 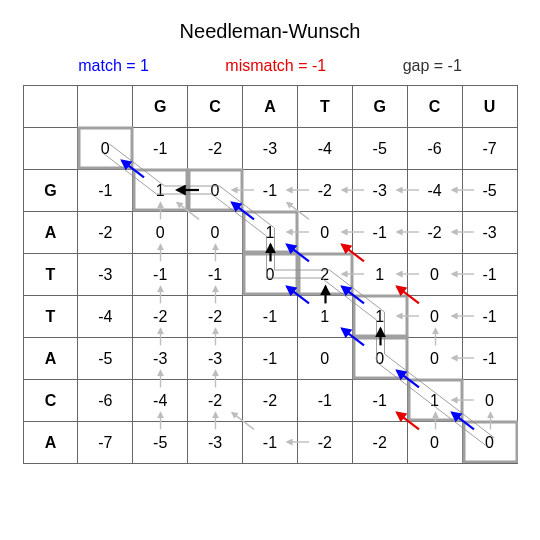 I want to click on row-header: G, so click(x=50, y=191).